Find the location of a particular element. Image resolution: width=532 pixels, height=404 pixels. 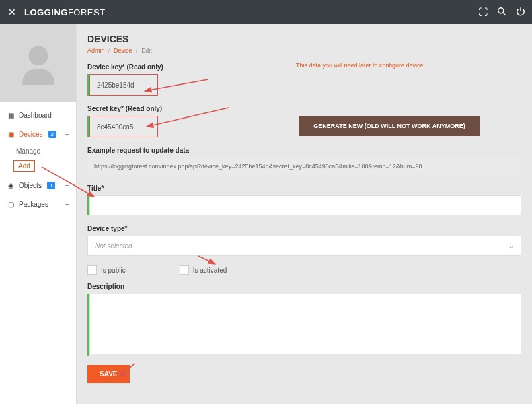

topbar-actions: ⛶ is located at coordinates (502, 12).